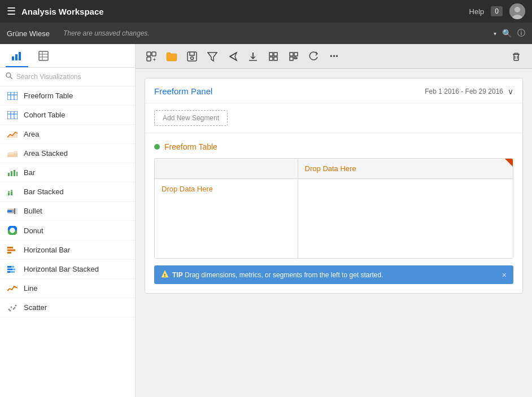  Describe the element at coordinates (68, 192) in the screenshot. I see `viz-item-bar-stacked: Bar Stacked` at that location.